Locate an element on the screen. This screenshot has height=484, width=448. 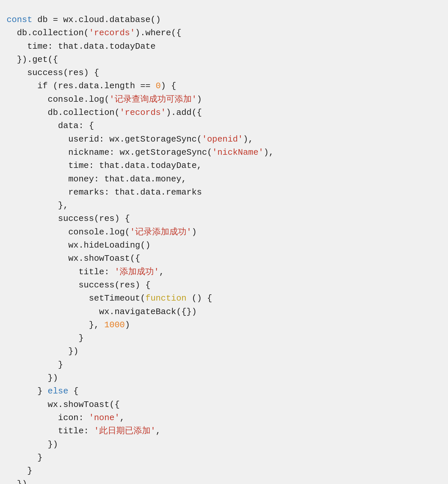
code-line: icon: 'none', is located at coordinates (224, 418).